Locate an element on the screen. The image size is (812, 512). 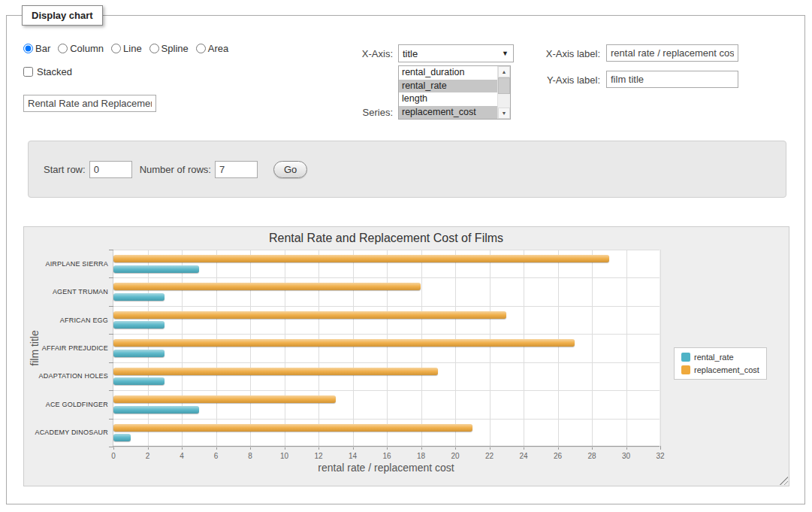
chart-type-label: Line is located at coordinates (132, 48).